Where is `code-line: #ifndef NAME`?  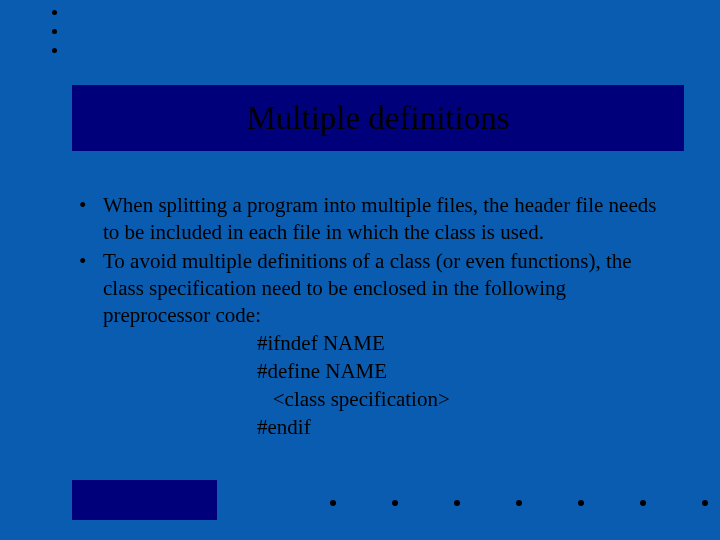
code-line: #ifndef NAME is located at coordinates (466, 344).